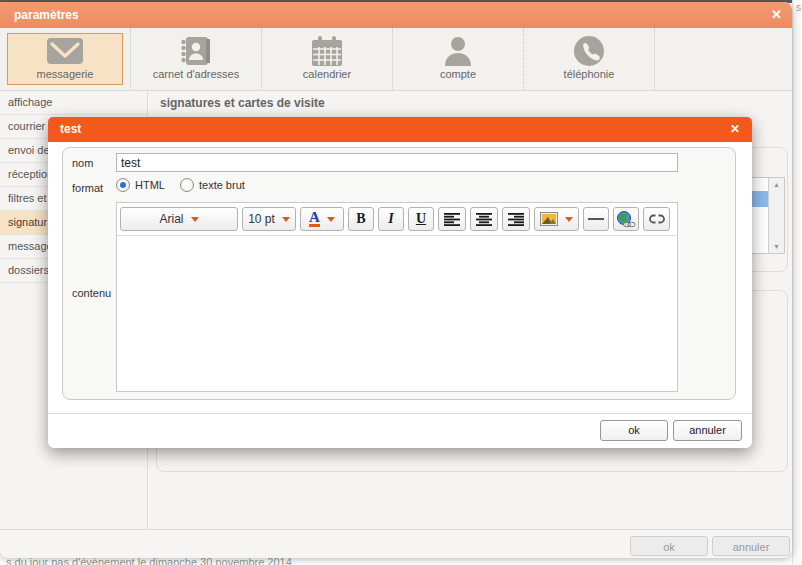  Describe the element at coordinates (328, 59) in the screenshot. I see `tab-calendrier: calendrier` at that location.